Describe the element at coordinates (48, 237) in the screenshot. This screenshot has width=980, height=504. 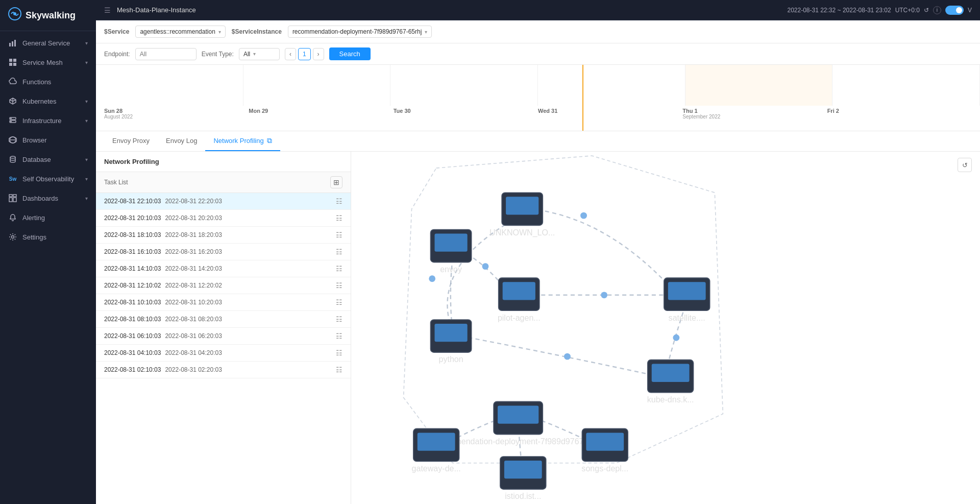
I see `sidebar-item-settings: Settings` at that location.